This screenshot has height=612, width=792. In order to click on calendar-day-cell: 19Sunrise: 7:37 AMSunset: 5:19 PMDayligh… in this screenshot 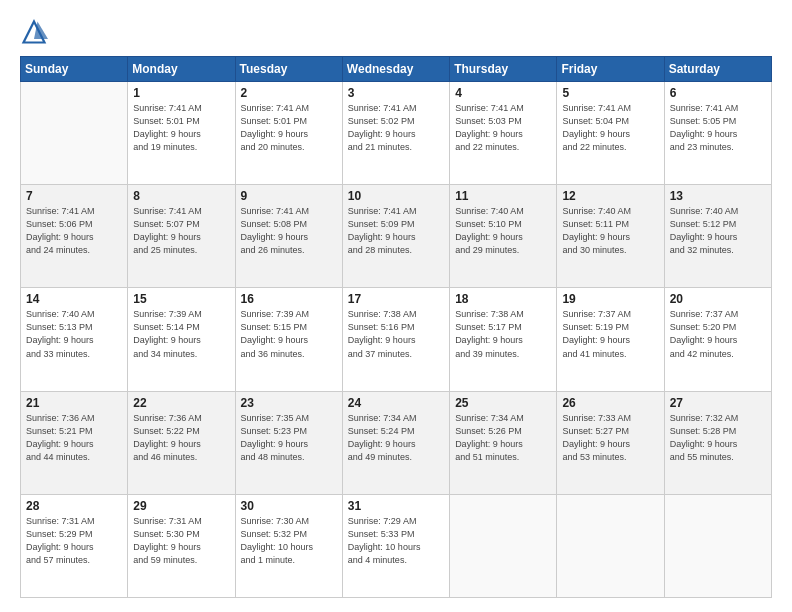, I will do `click(610, 340)`.